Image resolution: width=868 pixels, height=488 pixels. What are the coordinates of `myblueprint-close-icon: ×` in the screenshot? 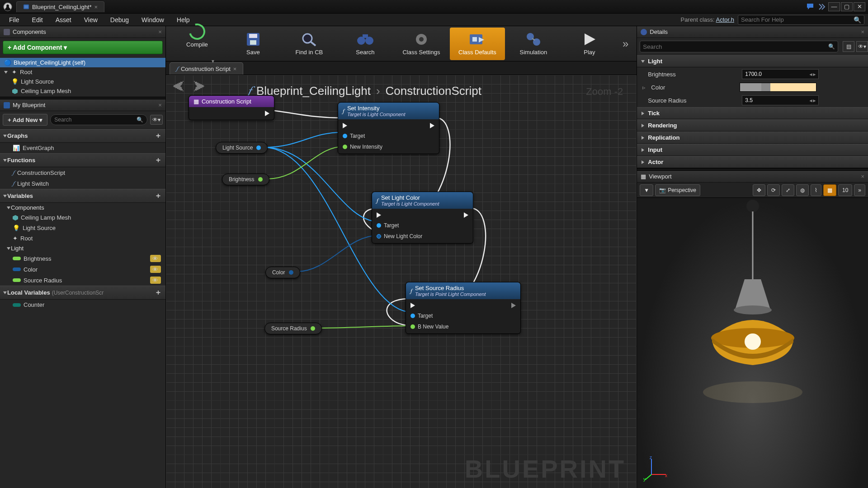 It's located at (160, 105).